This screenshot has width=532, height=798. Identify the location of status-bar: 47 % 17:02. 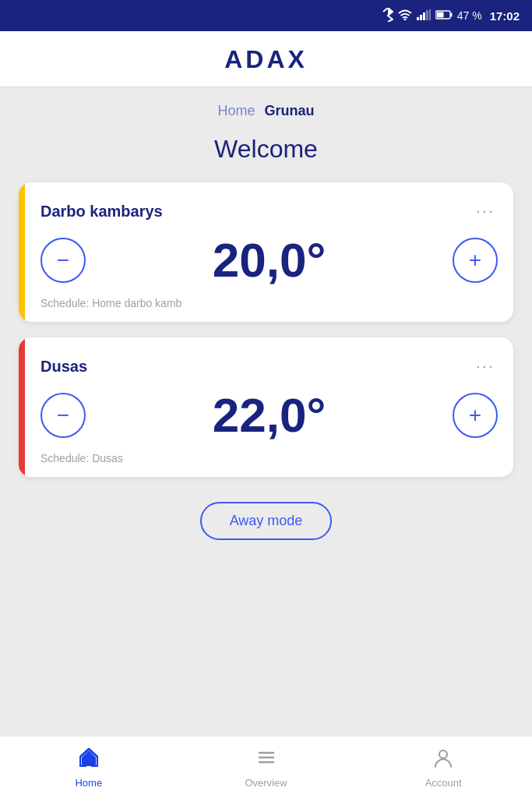
(266, 16).